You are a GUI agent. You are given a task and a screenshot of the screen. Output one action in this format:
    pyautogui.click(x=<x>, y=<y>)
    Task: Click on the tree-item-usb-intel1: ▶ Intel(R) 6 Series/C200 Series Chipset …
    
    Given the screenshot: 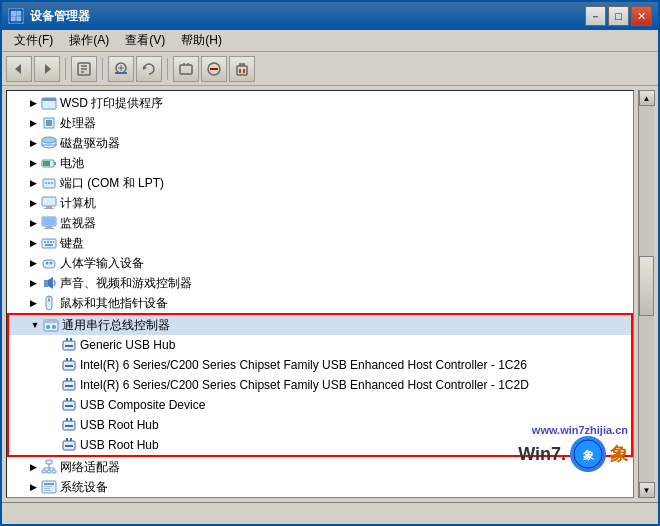 What is the action you would take?
    pyautogui.click(x=320, y=365)
    